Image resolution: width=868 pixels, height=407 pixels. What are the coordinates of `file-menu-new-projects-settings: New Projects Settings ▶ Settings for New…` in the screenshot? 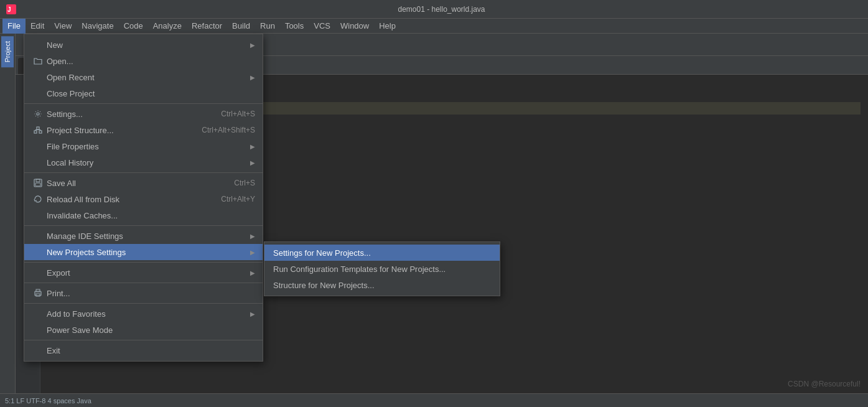 It's located at (143, 252).